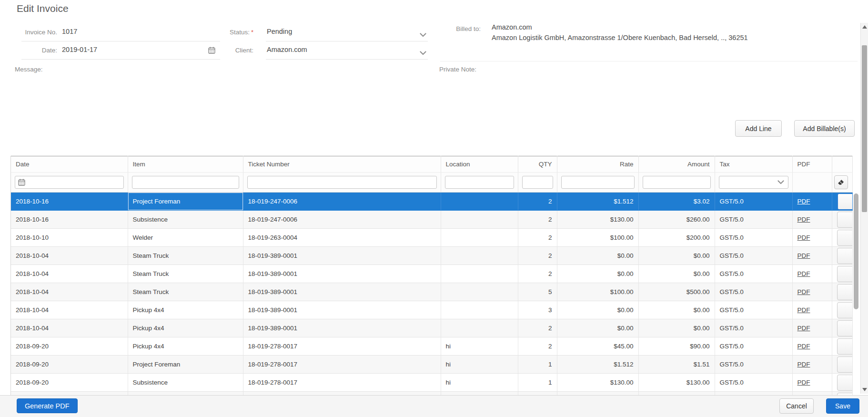  I want to click on filter-date-calendar-icon, so click(22, 183).